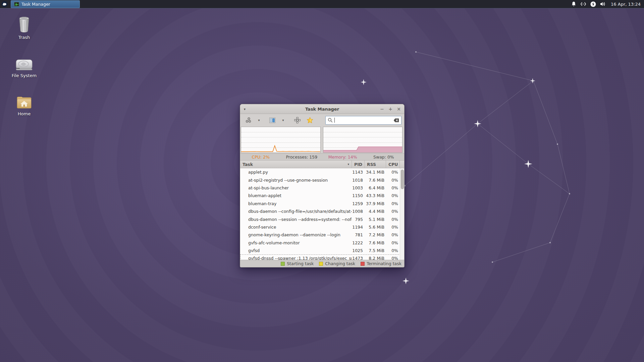 The width and height of the screenshot is (644, 362). I want to click on preferences-button, so click(310, 120).